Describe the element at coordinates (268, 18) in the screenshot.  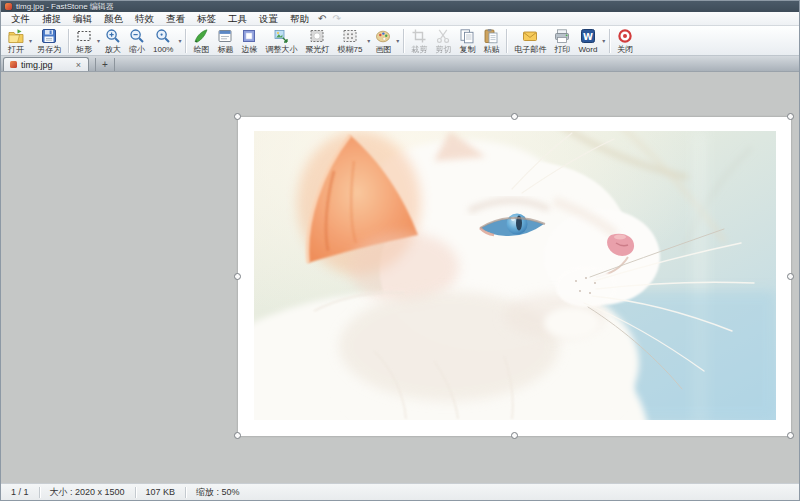
I see `menu-settings: 设置` at that location.